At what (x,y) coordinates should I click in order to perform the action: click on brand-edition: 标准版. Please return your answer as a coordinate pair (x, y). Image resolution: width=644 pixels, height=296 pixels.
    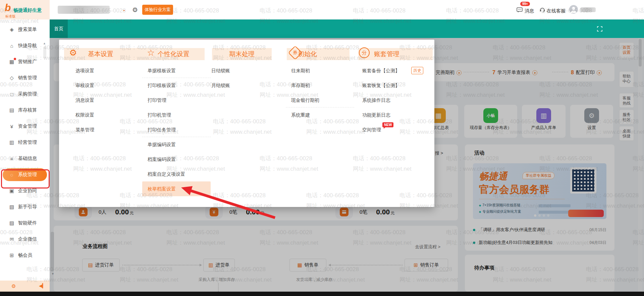
    Looking at the image, I should click on (10, 16).